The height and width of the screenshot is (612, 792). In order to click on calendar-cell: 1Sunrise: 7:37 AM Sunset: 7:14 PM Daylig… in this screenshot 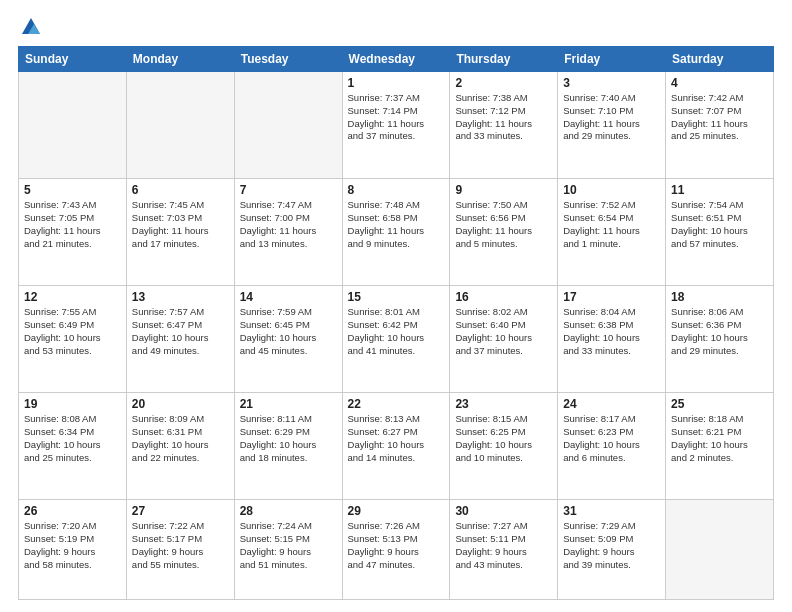, I will do `click(396, 126)`.